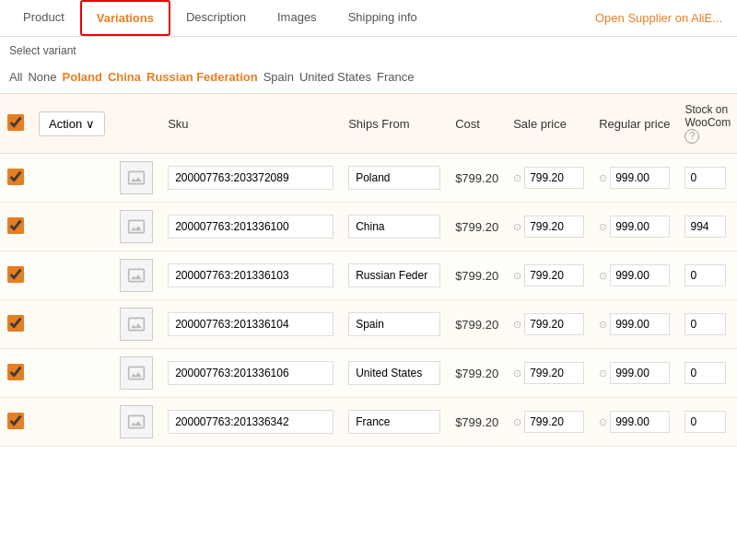 This screenshot has height=560, width=737. Describe the element at coordinates (16, 179) in the screenshot. I see `row-checkbox-cell` at that location.